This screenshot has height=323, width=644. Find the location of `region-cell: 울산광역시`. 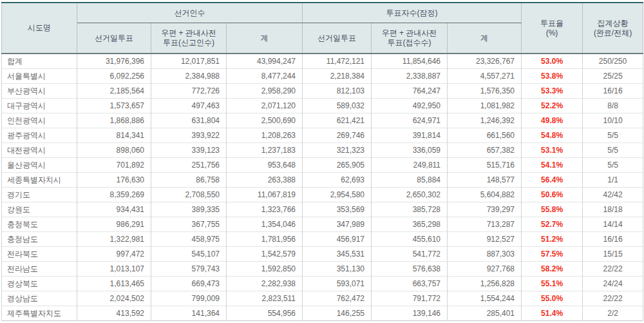

region-cell: 울산광역시 is located at coordinates (40, 165).